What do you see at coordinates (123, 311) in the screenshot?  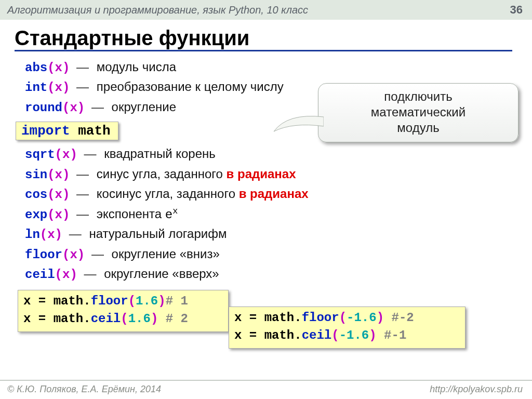 I see `example-box: x = math.floor(1.6)# 1 x = math.ceil(1.6…` at bounding box center [123, 311].